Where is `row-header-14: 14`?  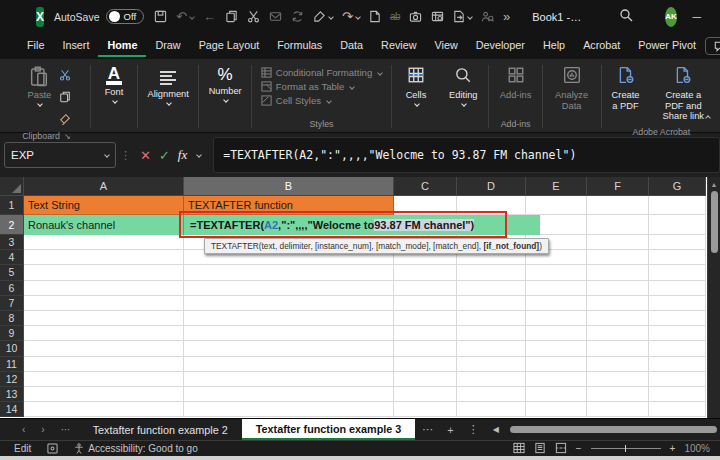 row-header-14: 14 is located at coordinates (12, 410).